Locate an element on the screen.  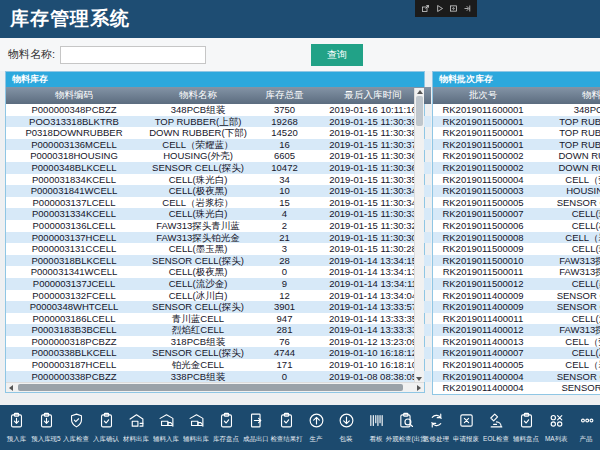
toolbar-button: 辅料出库 is located at coordinates (196, 428).